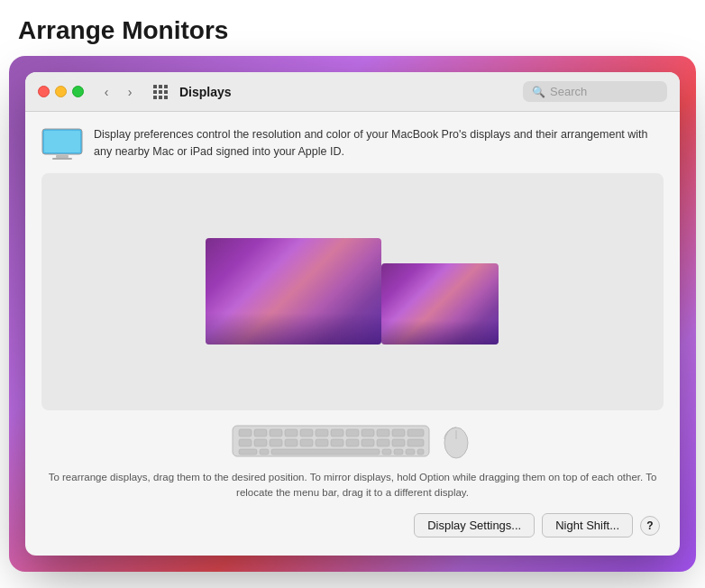 The image size is (705, 588). Describe the element at coordinates (588, 525) in the screenshot. I see `night-shift-button: Night Shift...` at that location.